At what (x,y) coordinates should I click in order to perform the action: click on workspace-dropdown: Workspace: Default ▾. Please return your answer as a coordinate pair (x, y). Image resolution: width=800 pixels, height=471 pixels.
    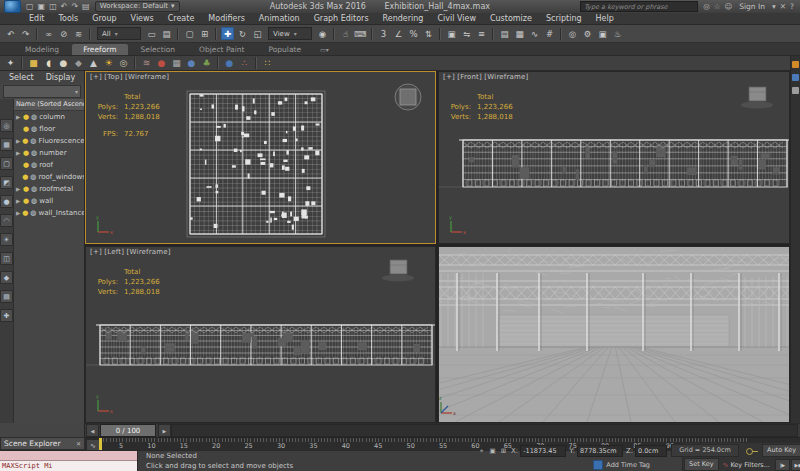
    Looking at the image, I should click on (138, 6).